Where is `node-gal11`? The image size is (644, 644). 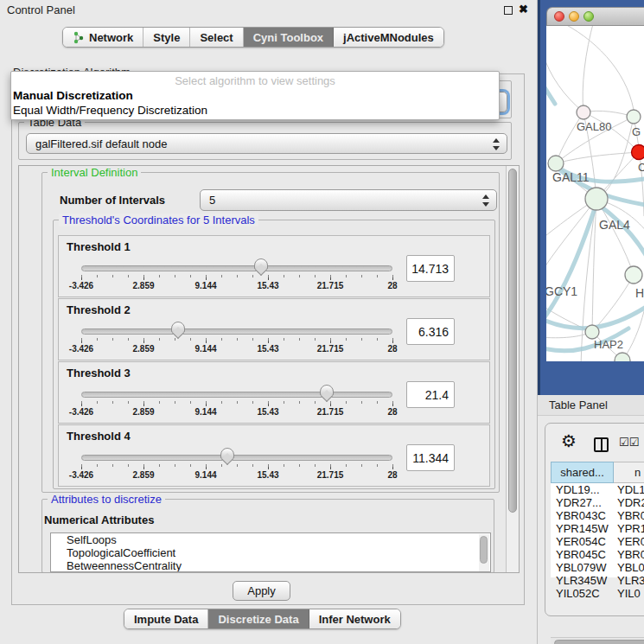
node-gal11 is located at coordinates (556, 163).